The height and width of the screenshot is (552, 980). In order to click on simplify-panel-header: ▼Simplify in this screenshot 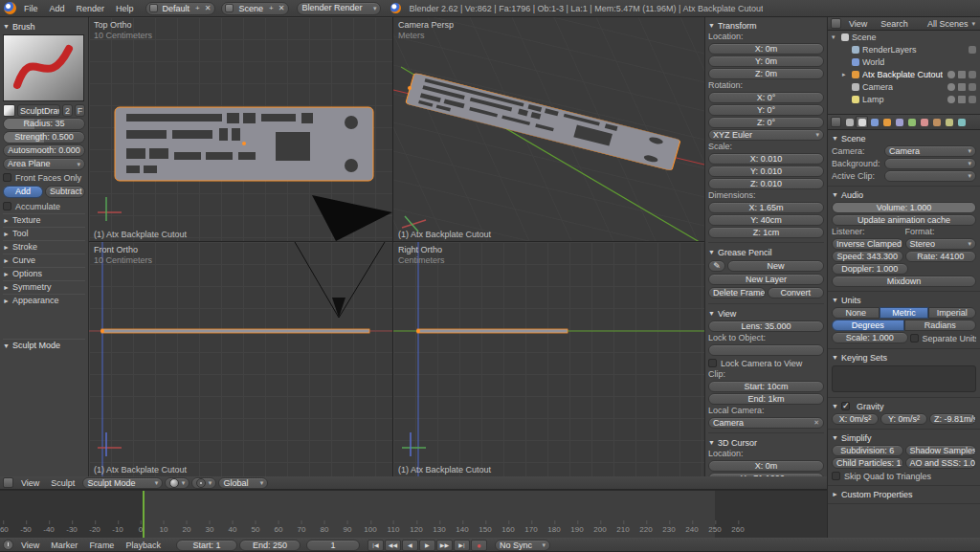, I will do `click(903, 438)`.